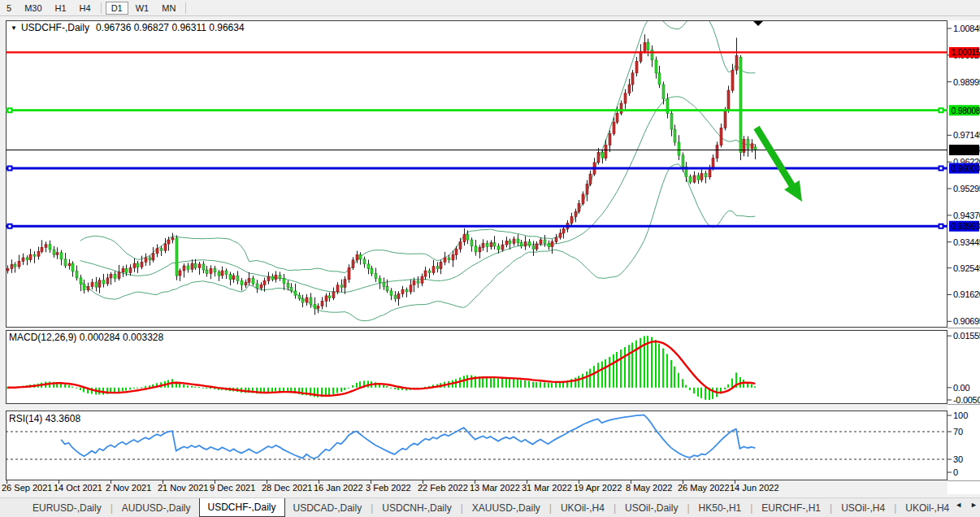  Describe the element at coordinates (45, 419) in the screenshot. I see `rsi-indicator-label: RSI(14) 43.3608` at that location.